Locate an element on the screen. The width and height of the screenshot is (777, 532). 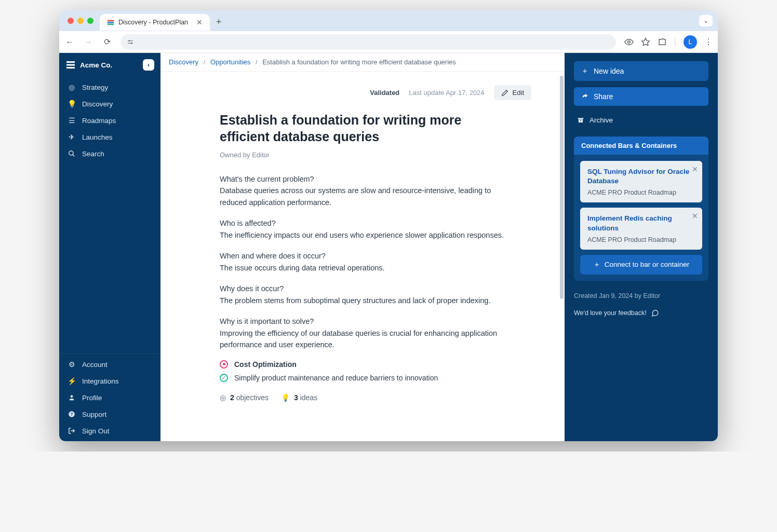
forward-button: → is located at coordinates (88, 42).